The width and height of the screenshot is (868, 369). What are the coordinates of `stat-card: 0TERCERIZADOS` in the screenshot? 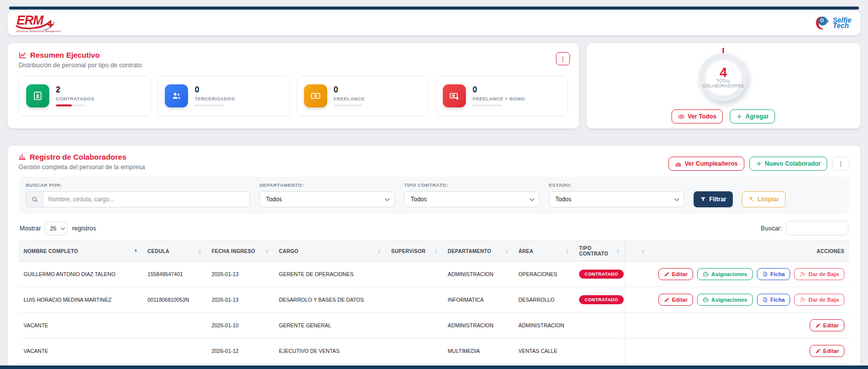 It's located at (223, 96).